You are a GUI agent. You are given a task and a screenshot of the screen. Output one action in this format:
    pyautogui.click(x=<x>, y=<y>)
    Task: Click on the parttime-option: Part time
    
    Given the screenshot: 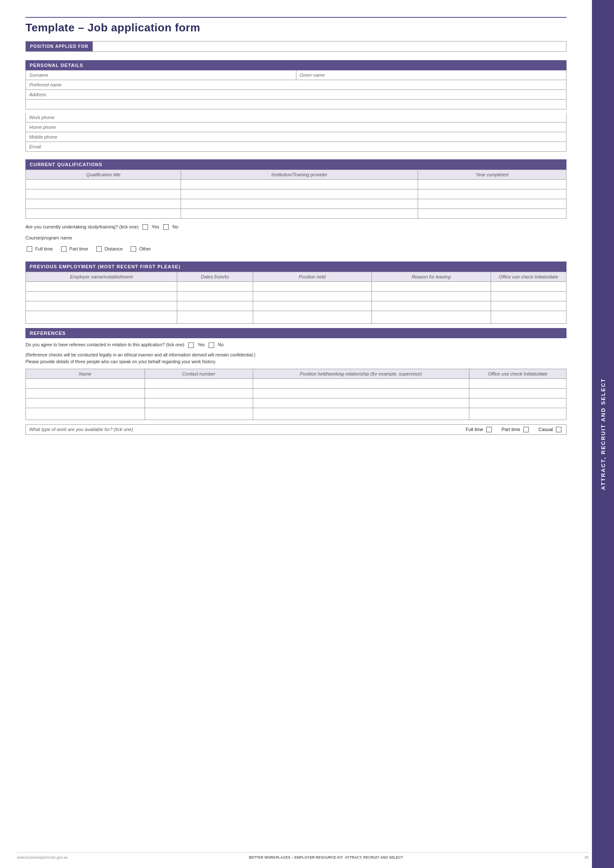 What is the action you would take?
    pyautogui.click(x=74, y=249)
    